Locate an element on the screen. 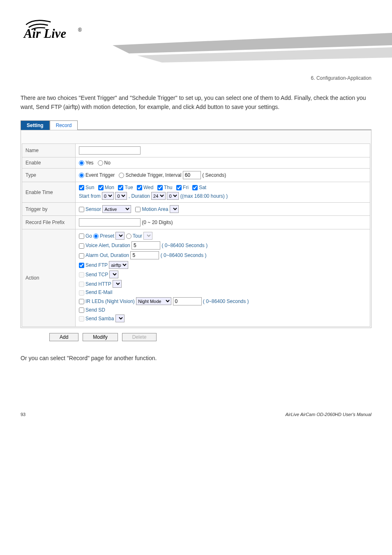  ftp-select: airftp is located at coordinates (118, 265).